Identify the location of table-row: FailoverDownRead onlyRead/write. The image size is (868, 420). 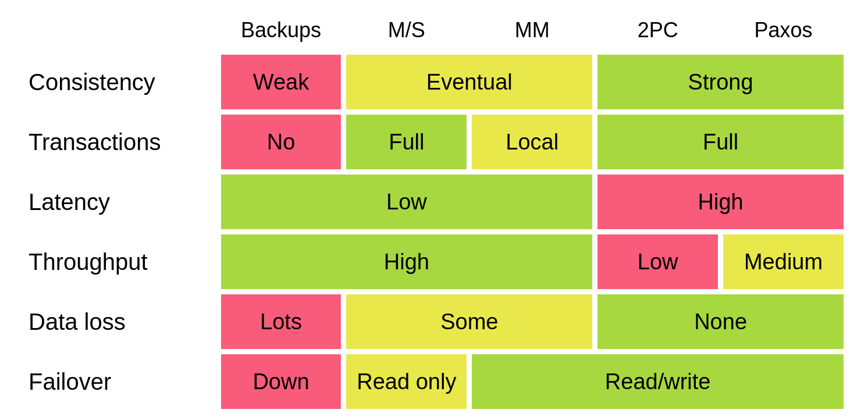
(434, 382).